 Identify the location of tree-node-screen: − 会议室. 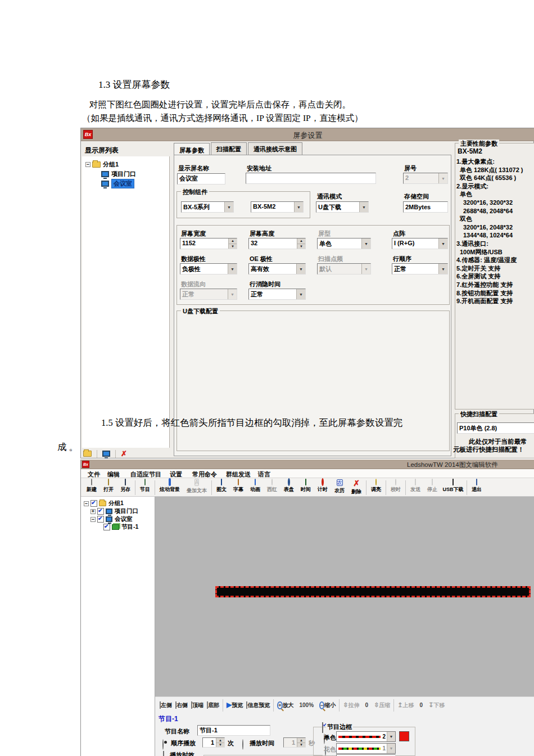
(118, 519).